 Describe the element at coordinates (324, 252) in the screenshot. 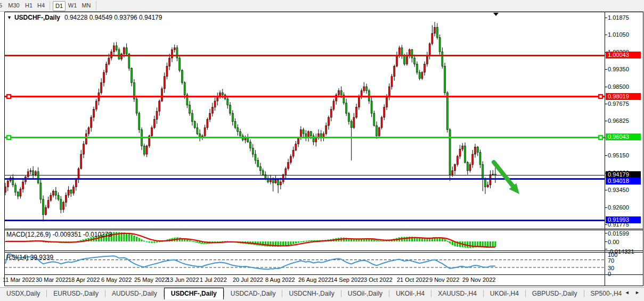

I see `rsi-panel-top-border` at that location.